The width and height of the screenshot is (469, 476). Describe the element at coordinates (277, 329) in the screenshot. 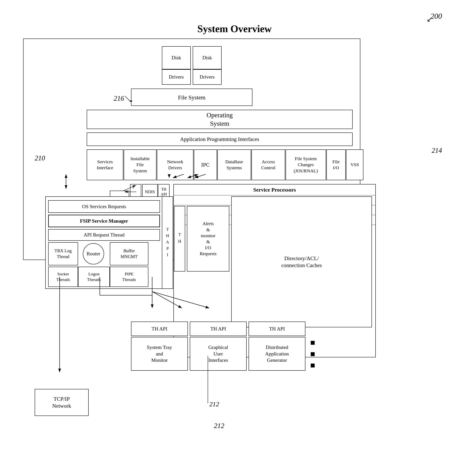

I see `th-api-3-box: TH API` at that location.